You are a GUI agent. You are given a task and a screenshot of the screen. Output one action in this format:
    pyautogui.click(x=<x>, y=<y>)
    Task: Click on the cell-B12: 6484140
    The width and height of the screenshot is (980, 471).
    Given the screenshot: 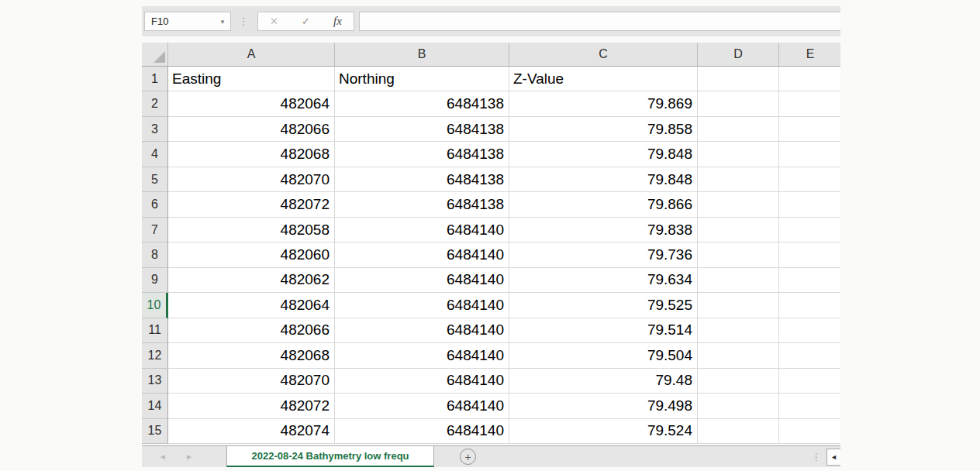 What is the action you would take?
    pyautogui.click(x=422, y=356)
    